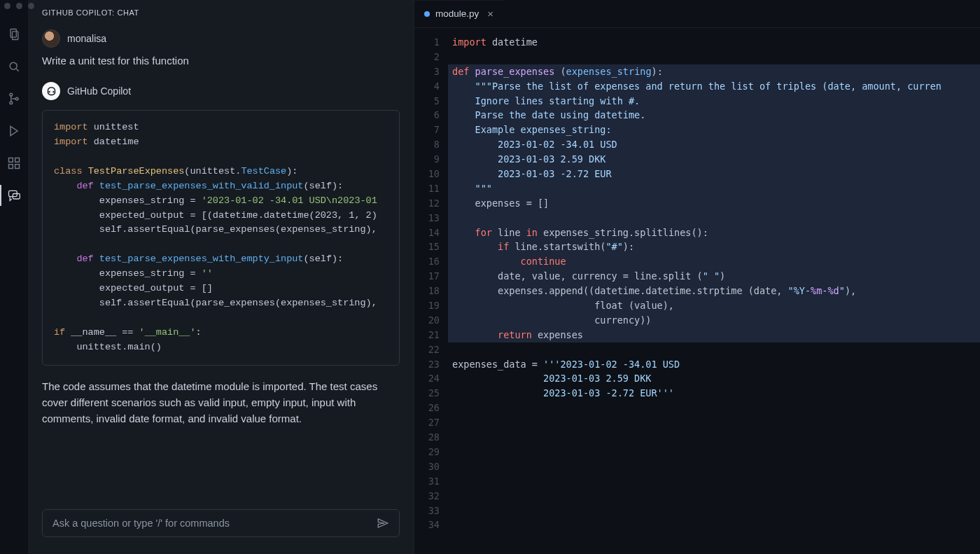 This screenshot has width=980, height=554. I want to click on chat-bot-name: GitHub Copilot, so click(99, 91).